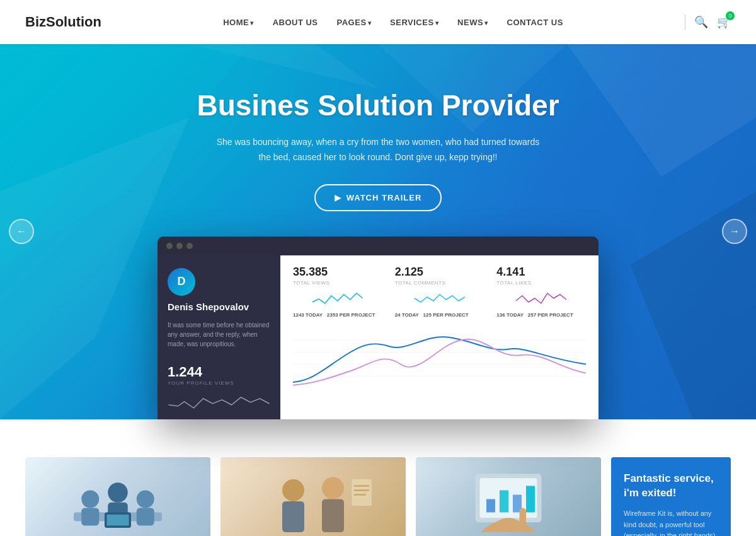 This screenshot has height=536, width=756. What do you see at coordinates (671, 497) in the screenshot?
I see `cta-card: Fantastic service, i'm exited! Wireframe…` at bounding box center [671, 497].